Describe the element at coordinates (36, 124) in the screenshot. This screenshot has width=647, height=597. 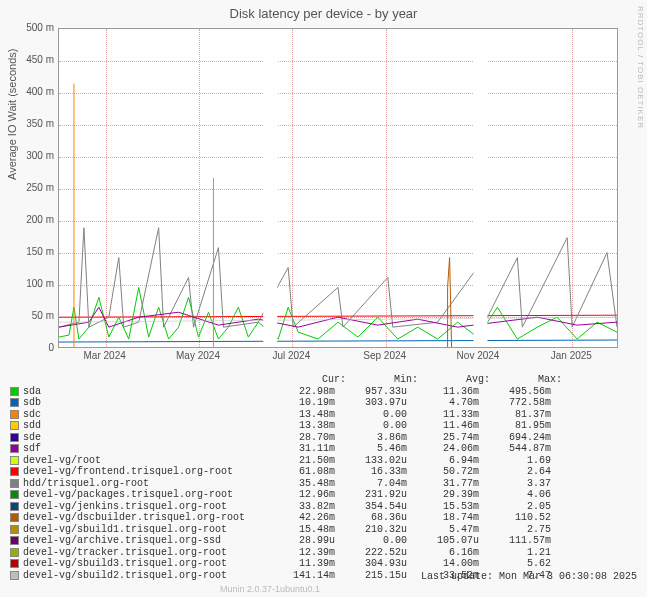
I see `y-tick: 350 m` at that location.